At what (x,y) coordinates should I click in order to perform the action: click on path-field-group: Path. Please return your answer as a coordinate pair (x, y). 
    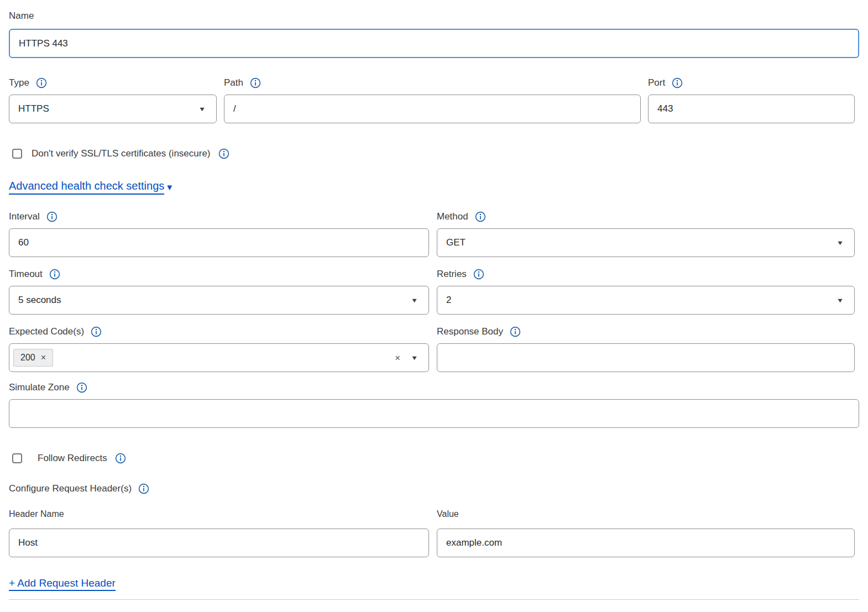
    Looking at the image, I should click on (432, 100).